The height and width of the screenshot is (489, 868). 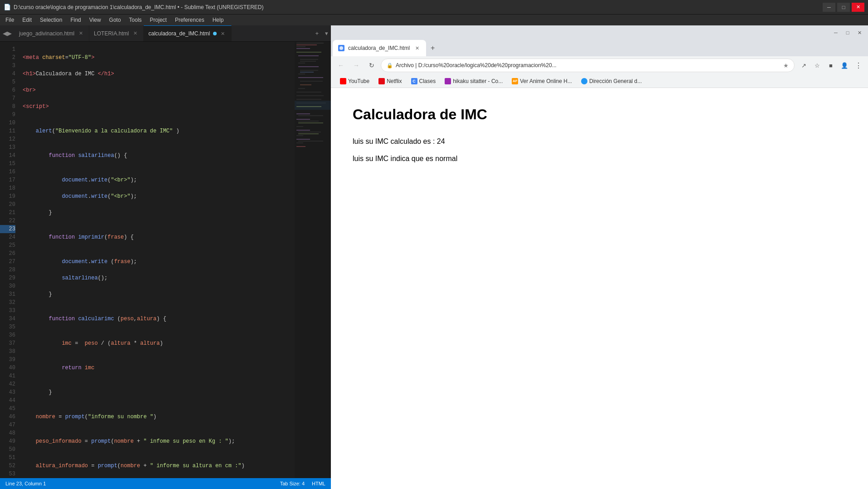 I want to click on imc-result-1: luis su IMC calculado es : 24, so click(x=599, y=142).